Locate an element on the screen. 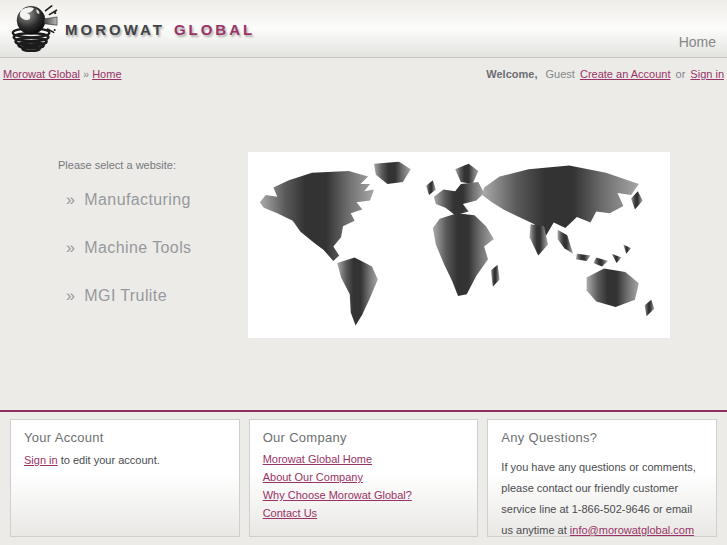 Image resolution: width=727 pixels, height=545 pixels. create-account-link: Create an Account is located at coordinates (626, 74).